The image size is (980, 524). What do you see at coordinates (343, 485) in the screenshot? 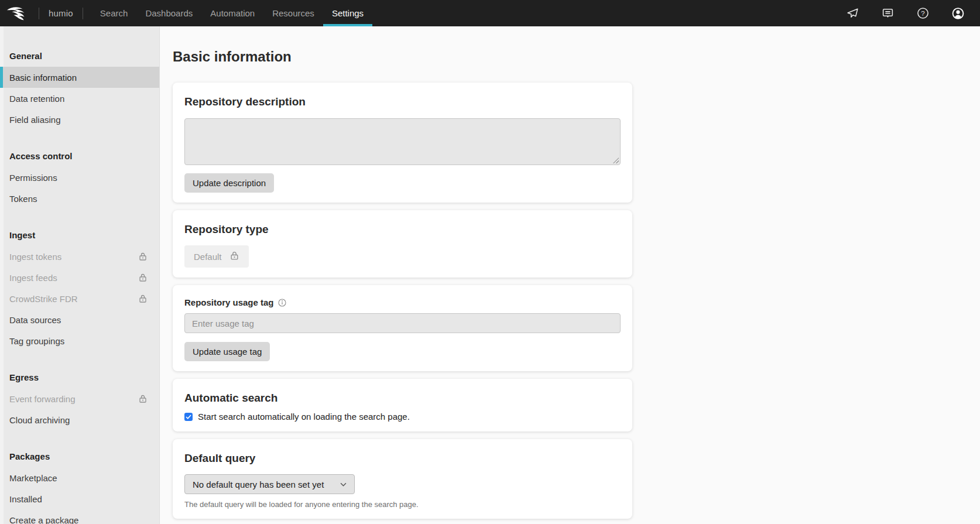
I see `chevron-down-icon` at bounding box center [343, 485].